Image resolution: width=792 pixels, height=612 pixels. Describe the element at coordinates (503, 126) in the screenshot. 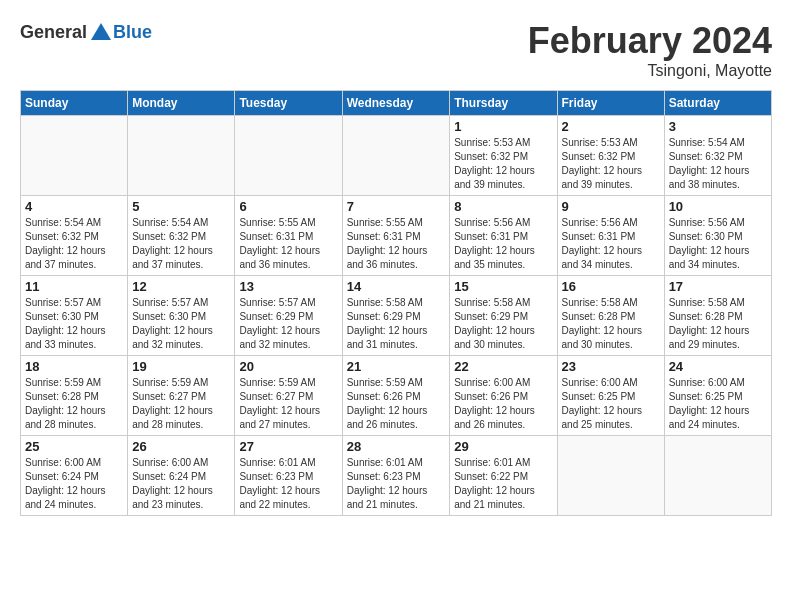

I see `day-number: 1` at that location.